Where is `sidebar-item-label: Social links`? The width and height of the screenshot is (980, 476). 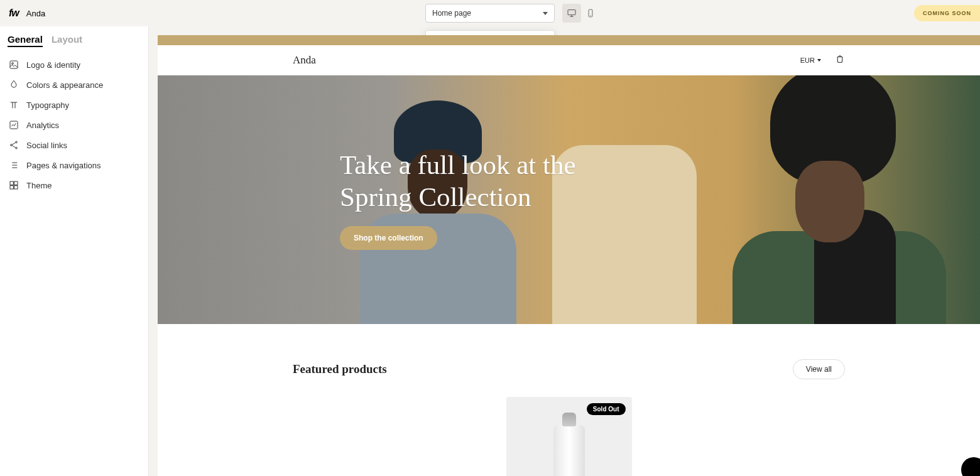 sidebar-item-label: Social links is located at coordinates (46, 146).